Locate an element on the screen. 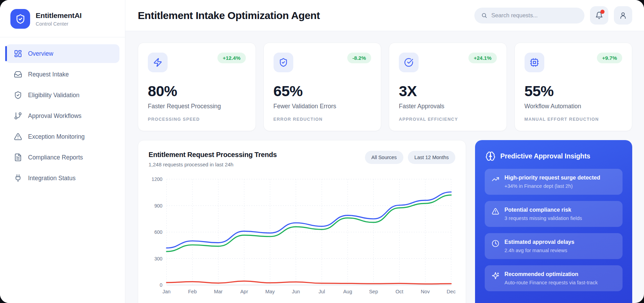  stat-card-approval-efficiency: +24.1% 3X Faster Approvals APPROVAL EFFI… is located at coordinates (448, 87).